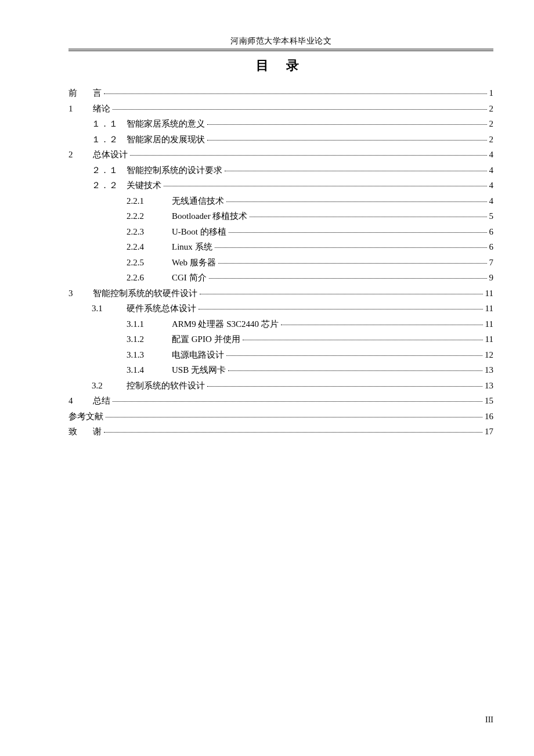 This screenshot has width=534, height=756. Describe the element at coordinates (281, 201) in the screenshot. I see `toc-entry: 2.2.1无线通信技术4` at that location.